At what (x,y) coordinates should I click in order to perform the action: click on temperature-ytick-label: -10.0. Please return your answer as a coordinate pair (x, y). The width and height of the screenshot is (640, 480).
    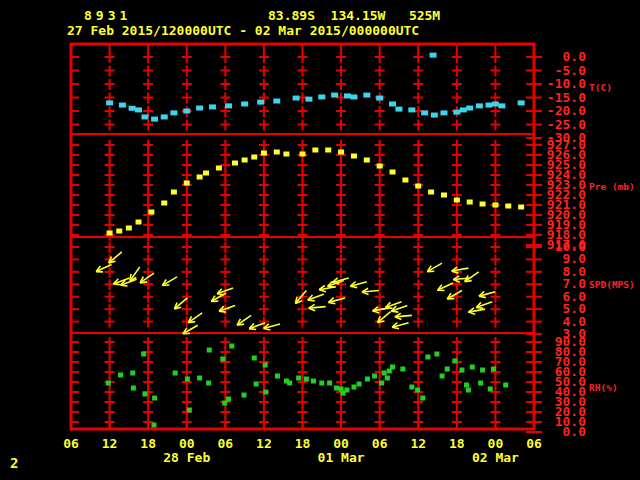
    Looking at the image, I should click on (556, 84).